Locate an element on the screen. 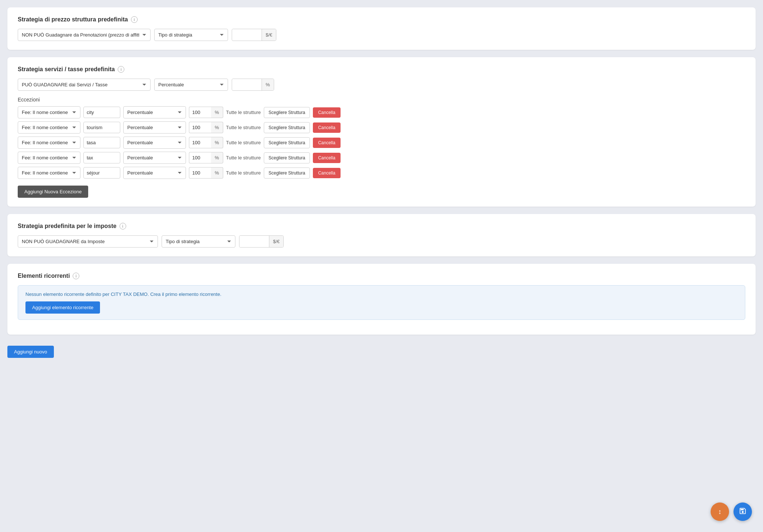 This screenshot has height=532, width=763. exception-cancel-button-0: Cancella is located at coordinates (327, 113).